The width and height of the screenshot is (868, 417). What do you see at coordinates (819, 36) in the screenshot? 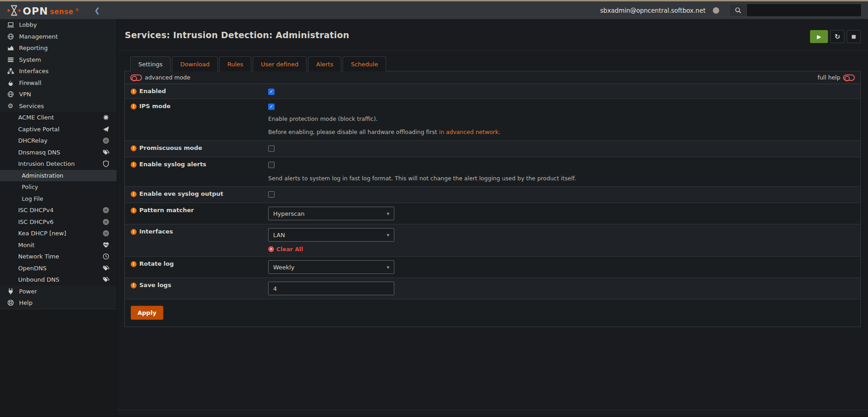
I see `start-service-button: ▶` at bounding box center [819, 36].